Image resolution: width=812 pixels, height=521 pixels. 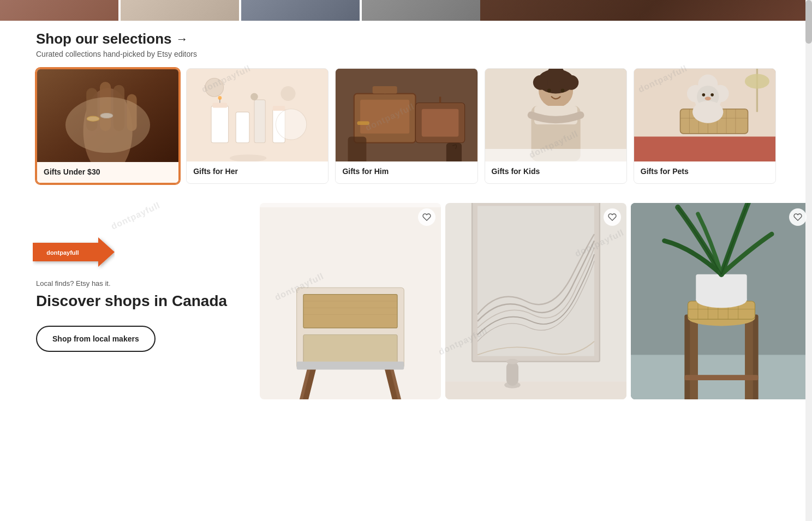 What do you see at coordinates (108, 116) in the screenshot?
I see `gift-image-under30` at bounding box center [108, 116].